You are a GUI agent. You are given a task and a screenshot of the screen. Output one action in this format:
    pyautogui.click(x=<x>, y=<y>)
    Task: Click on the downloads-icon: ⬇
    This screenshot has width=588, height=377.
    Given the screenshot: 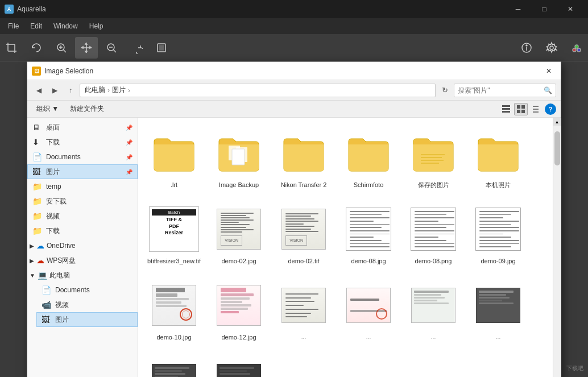 What is the action you would take?
    pyautogui.click(x=38, y=142)
    